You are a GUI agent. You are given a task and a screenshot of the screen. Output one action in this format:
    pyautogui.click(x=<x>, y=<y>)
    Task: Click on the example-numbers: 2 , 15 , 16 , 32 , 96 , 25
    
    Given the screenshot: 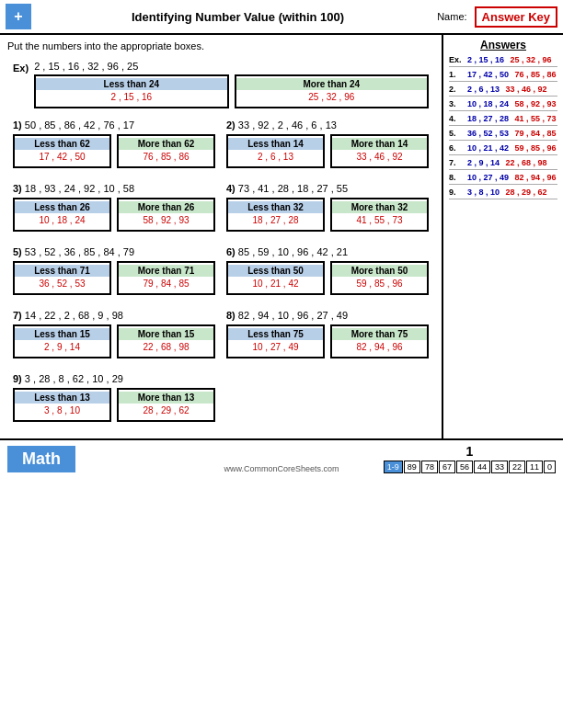 What is the action you would take?
    pyautogui.click(x=232, y=66)
    